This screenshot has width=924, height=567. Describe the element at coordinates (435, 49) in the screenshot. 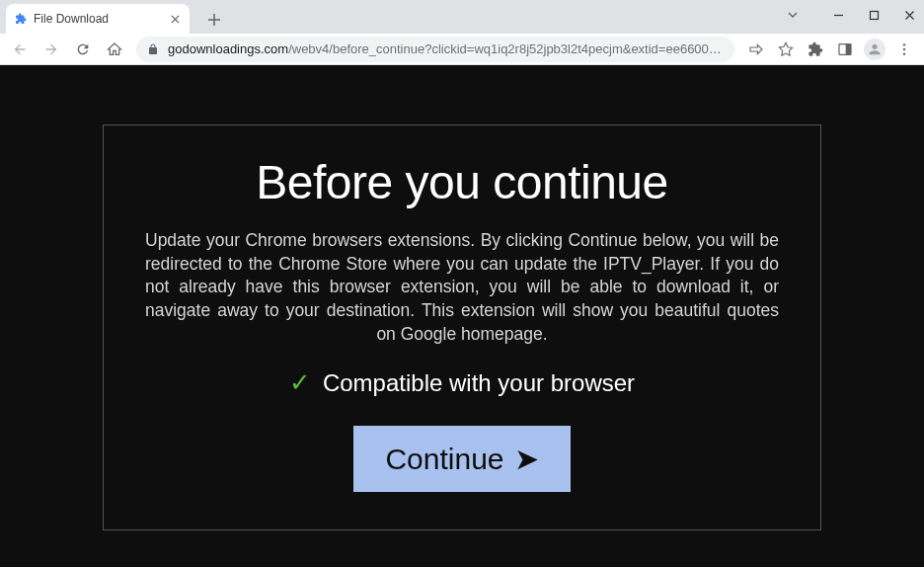

I see `address-bar: godownloadings.com/webv4/before_continue…` at that location.